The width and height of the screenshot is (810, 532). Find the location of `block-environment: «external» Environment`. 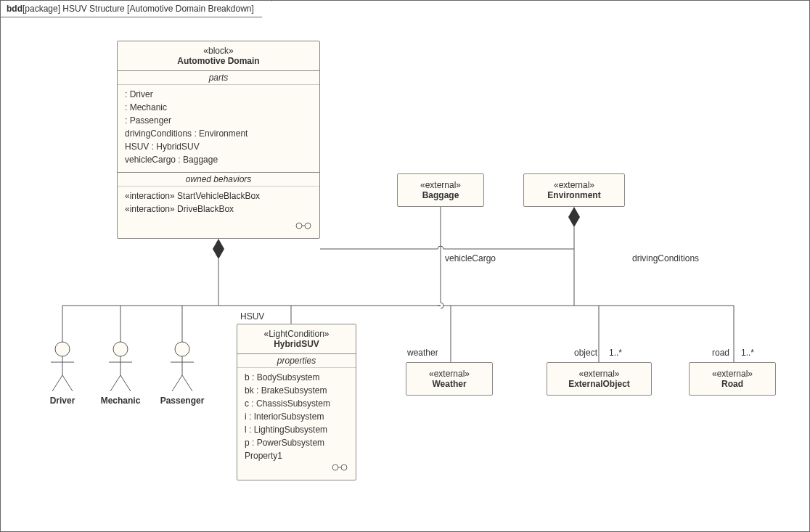

block-environment: «external» Environment is located at coordinates (574, 190).